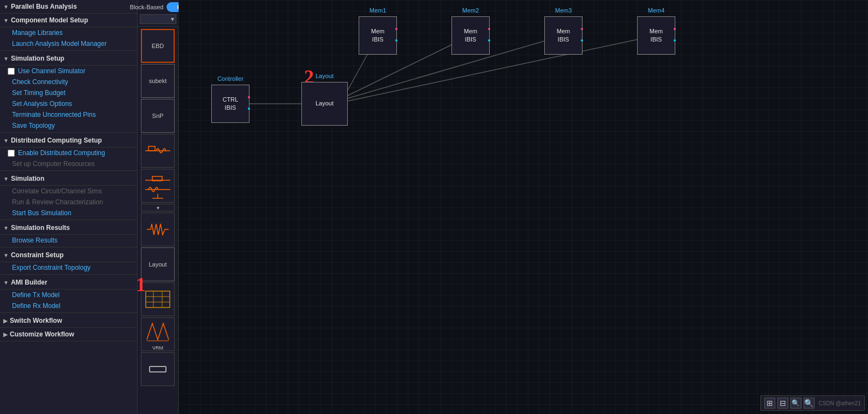 Image resolution: width=868 pixels, height=414 pixels. Describe the element at coordinates (69, 179) in the screenshot. I see `section-header-simulation: ▼ Simulation` at that location.